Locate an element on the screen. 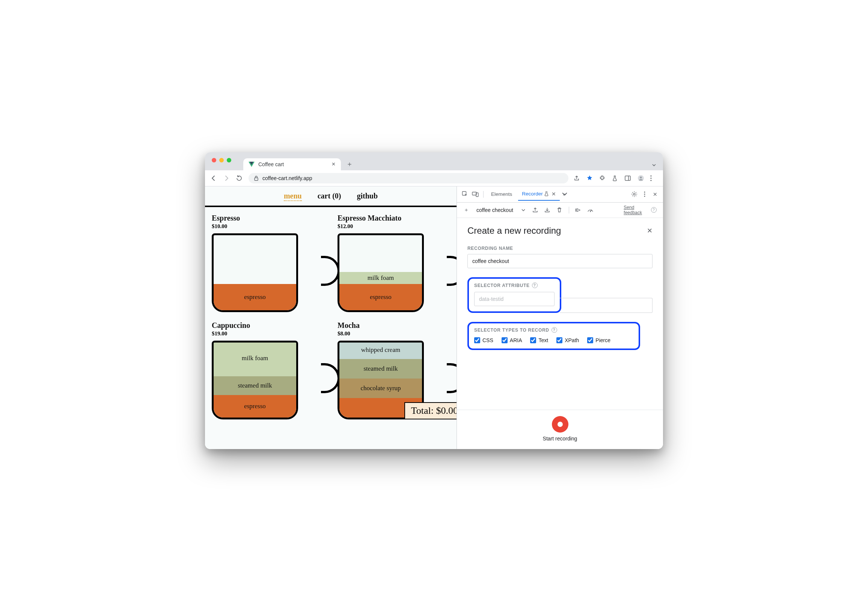 The image size is (868, 601). delete-icon is located at coordinates (559, 210).